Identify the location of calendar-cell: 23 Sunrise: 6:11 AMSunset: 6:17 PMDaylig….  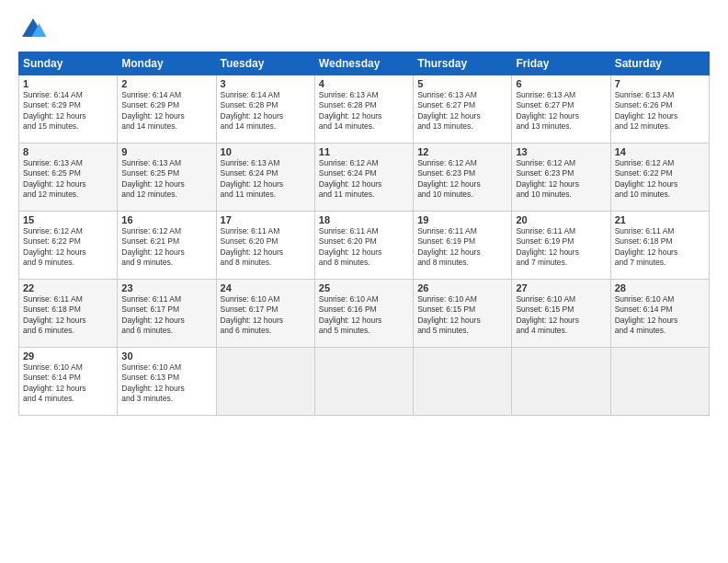
(167, 314).